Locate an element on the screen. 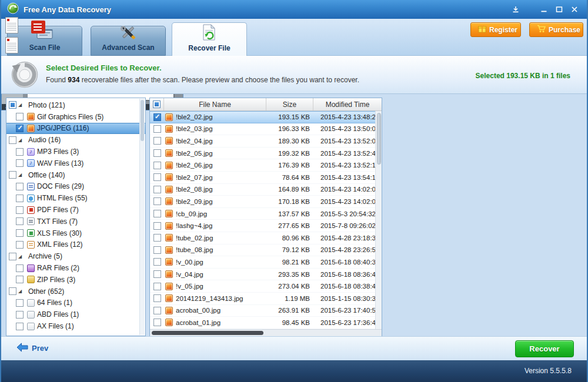 The image size is (588, 382). table-row: !v_05.jpg273.04 KB2015-6-18 08:38:44 is located at coordinates (266, 287).